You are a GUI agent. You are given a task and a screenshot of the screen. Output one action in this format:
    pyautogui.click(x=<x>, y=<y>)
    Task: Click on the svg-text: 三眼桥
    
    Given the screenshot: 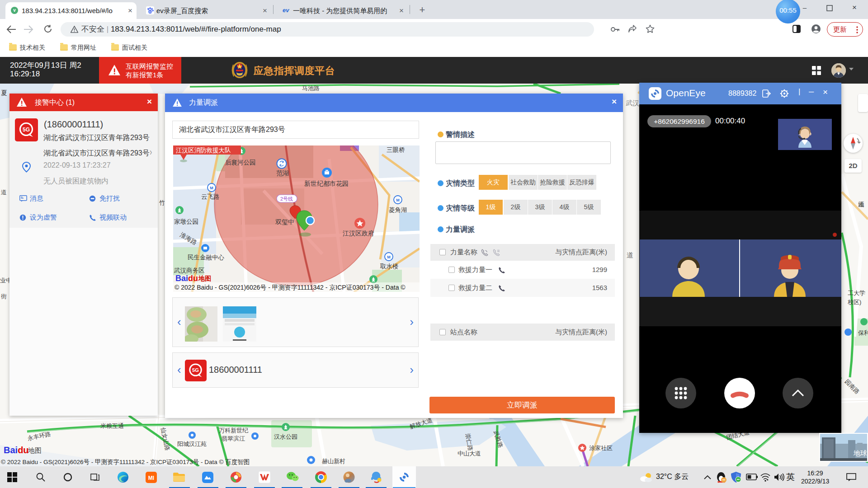 What is the action you would take?
    pyautogui.click(x=396, y=150)
    